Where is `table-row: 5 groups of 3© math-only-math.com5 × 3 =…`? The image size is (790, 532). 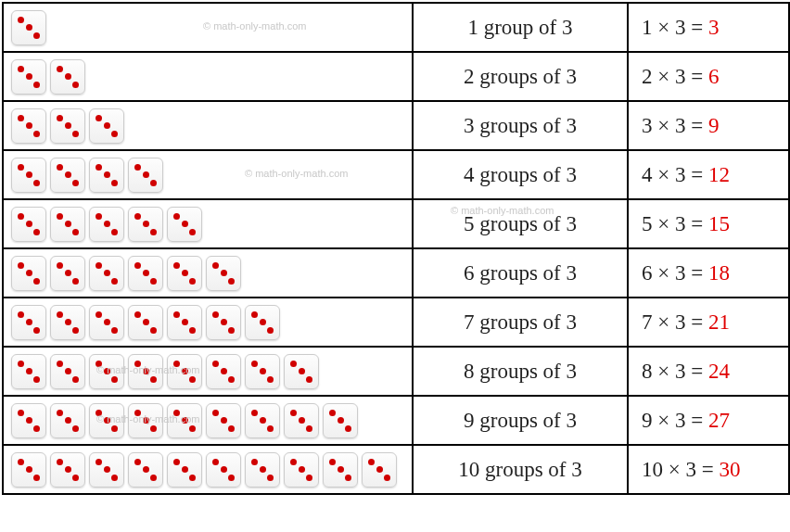 table-row: 5 groups of 3© math-only-math.com5 × 3 =… is located at coordinates (396, 224).